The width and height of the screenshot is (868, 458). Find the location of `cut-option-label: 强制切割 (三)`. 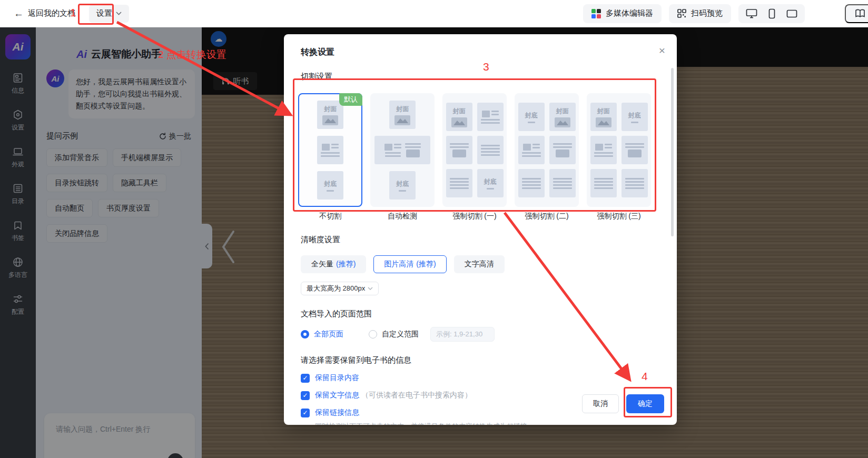

cut-option-label: 强制切割 (三) is located at coordinates (618, 216).